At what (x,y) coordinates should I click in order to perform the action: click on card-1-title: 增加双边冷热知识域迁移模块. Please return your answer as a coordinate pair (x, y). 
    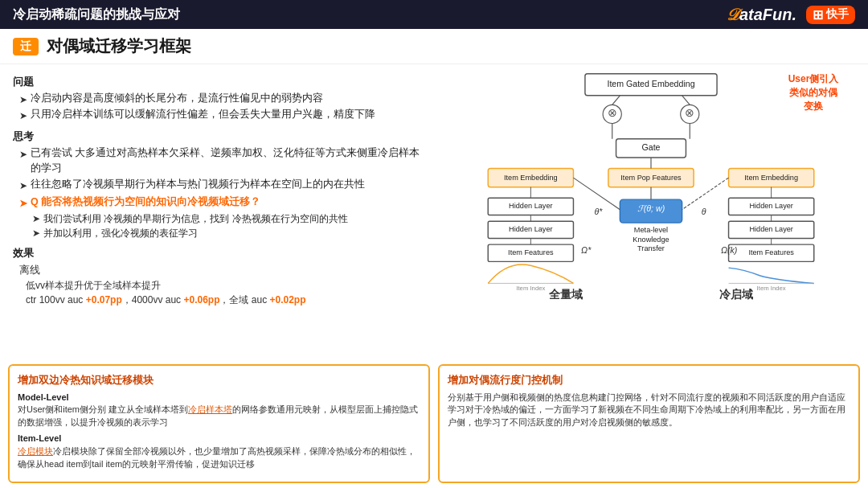
    Looking at the image, I should click on (219, 380).